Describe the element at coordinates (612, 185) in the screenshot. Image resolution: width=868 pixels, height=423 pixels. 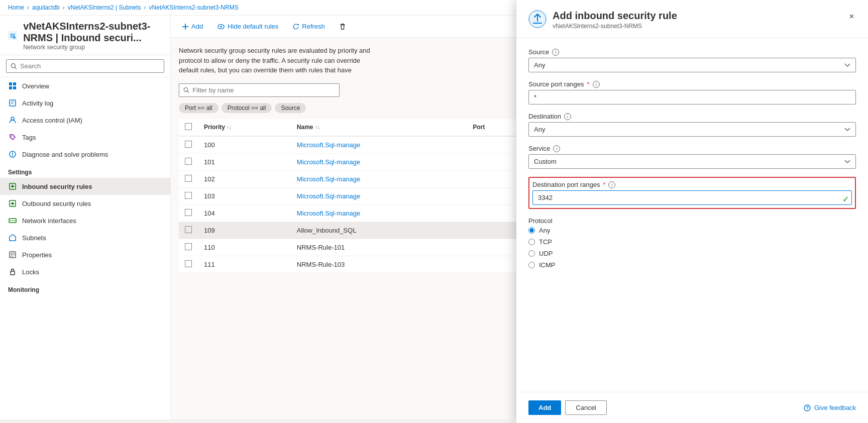
I see `dest-port-info-icon: i` at that location.